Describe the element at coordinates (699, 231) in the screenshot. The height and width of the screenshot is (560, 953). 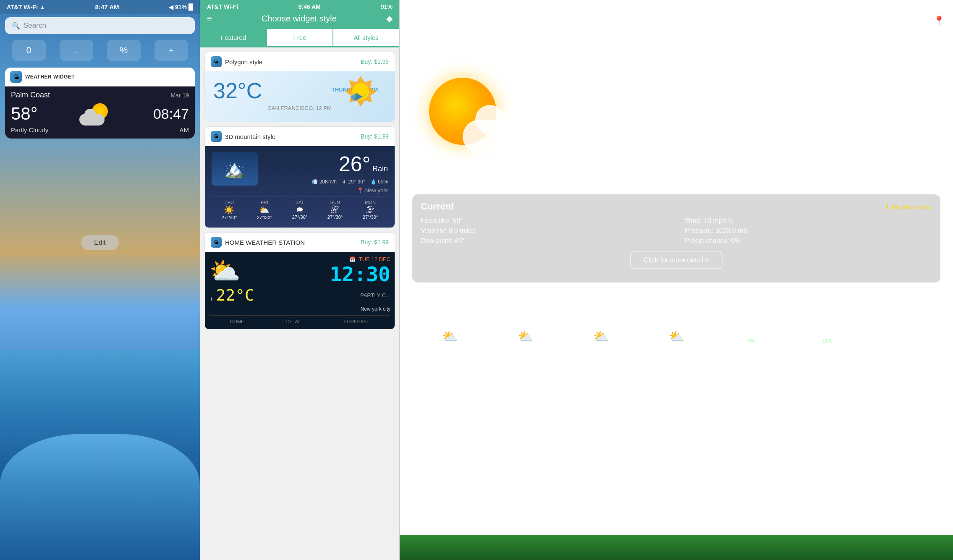
I see `pressure-label: Pressure:` at that location.